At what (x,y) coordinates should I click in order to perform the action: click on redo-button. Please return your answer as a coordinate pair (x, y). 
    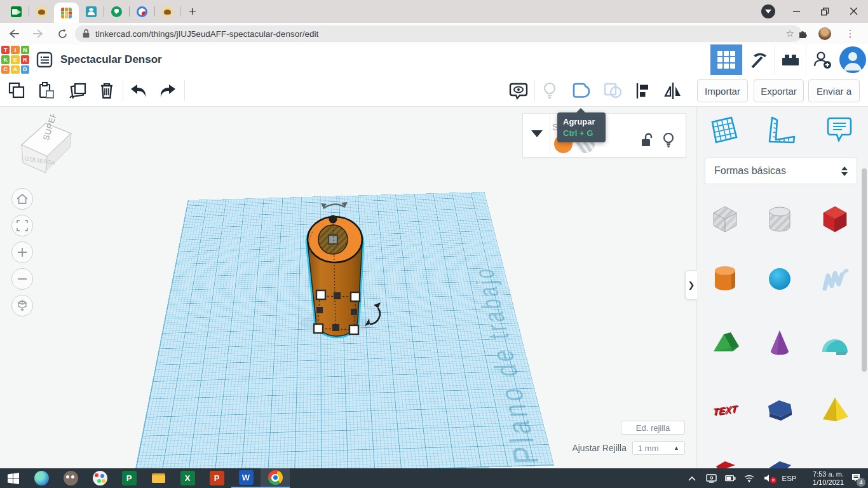
    Looking at the image, I should click on (168, 91).